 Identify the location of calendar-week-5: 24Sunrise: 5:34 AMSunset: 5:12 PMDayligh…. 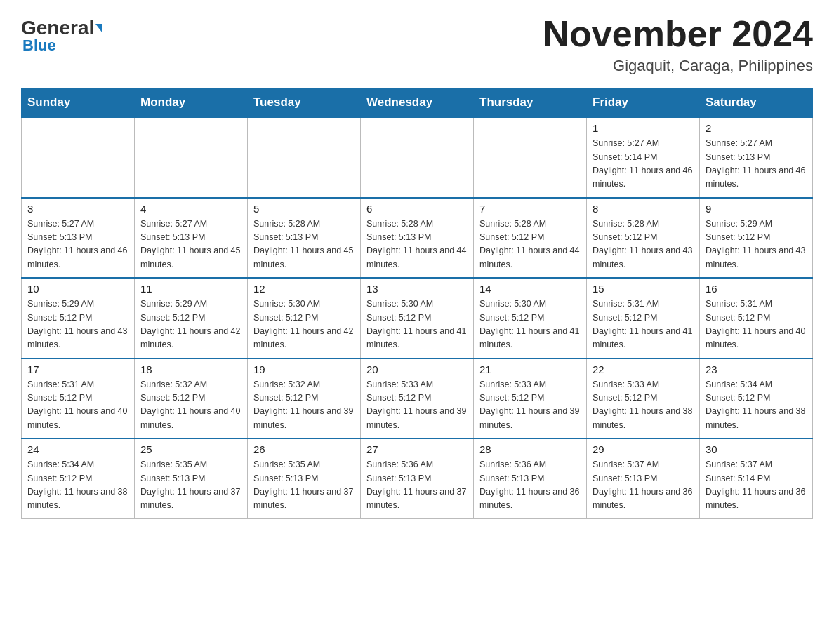
(417, 478).